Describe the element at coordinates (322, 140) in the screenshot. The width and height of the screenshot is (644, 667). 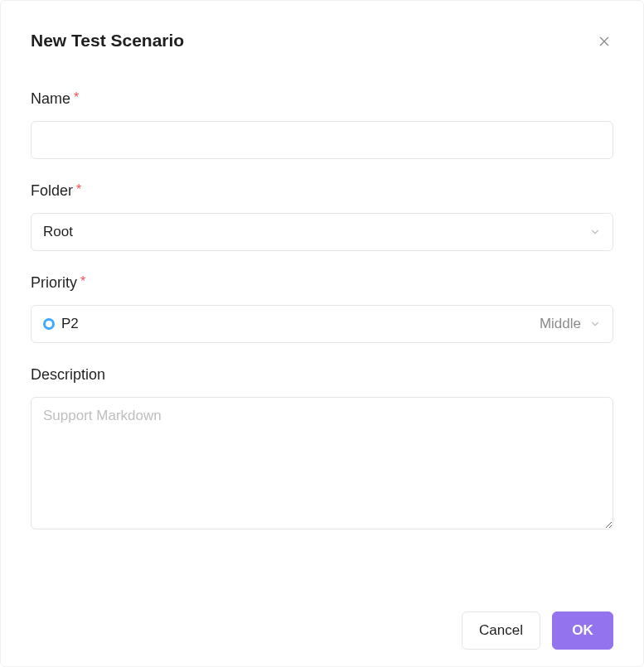
I see `name-input` at that location.